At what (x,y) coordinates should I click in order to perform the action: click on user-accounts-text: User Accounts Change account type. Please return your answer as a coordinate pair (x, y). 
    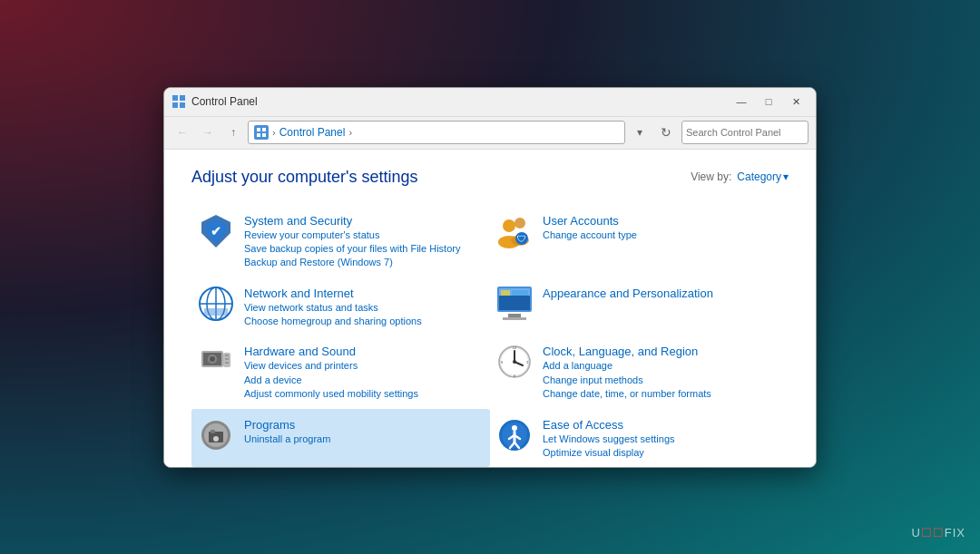
    Looking at the image, I should click on (662, 227).